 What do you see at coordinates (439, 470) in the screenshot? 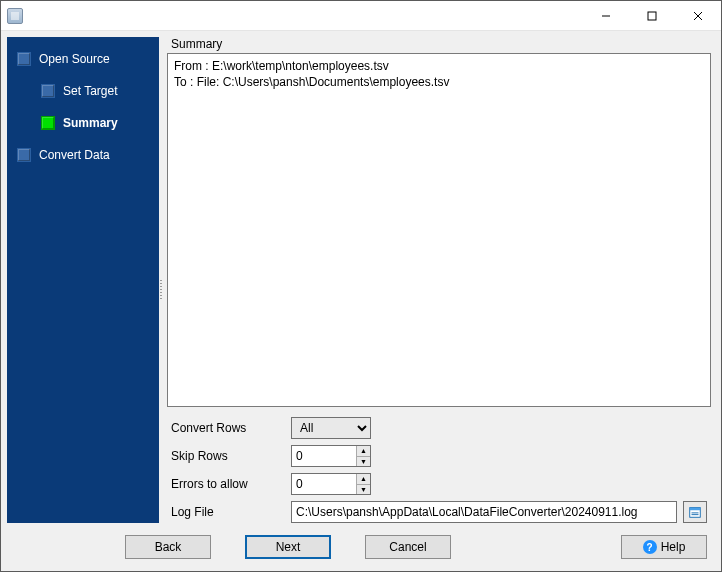
I see `options-form: Convert Rows All Skip Rows ▲ ▼` at bounding box center [439, 470].